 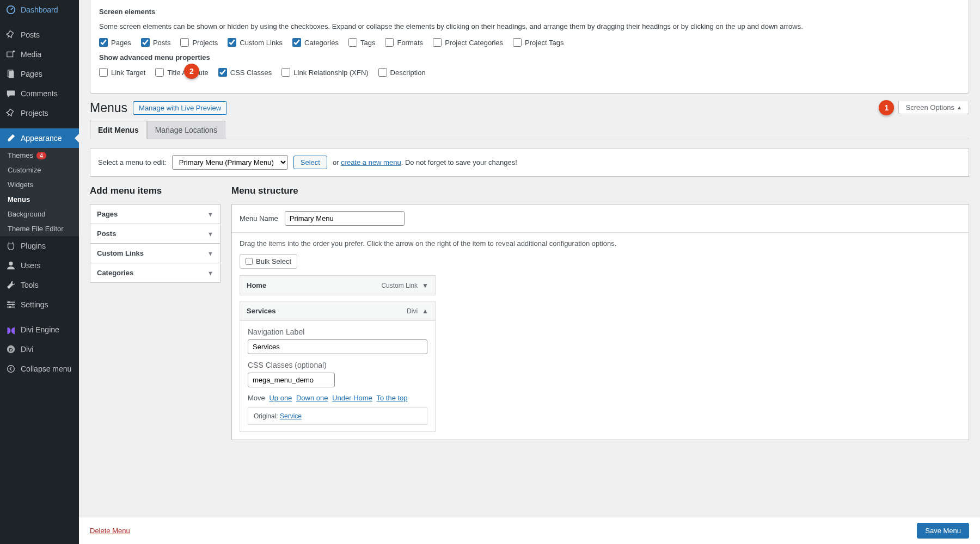 I want to click on checkbox-formats: Formats, so click(x=404, y=42).